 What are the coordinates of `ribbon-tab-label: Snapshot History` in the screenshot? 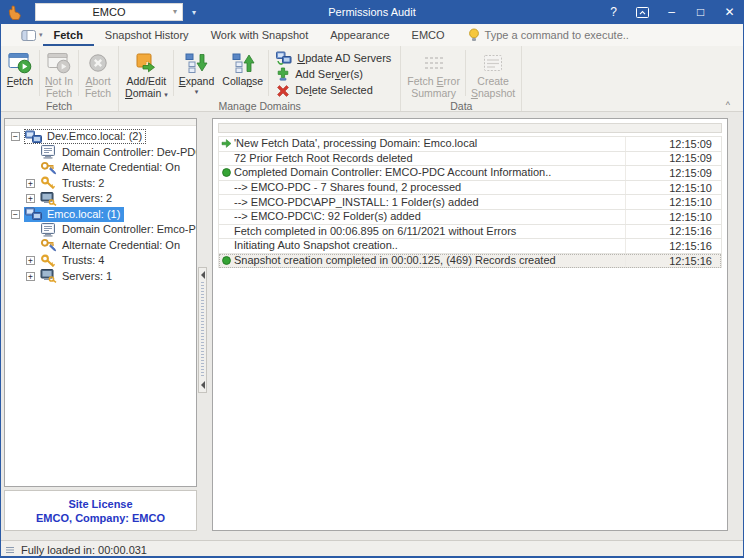 It's located at (147, 35).